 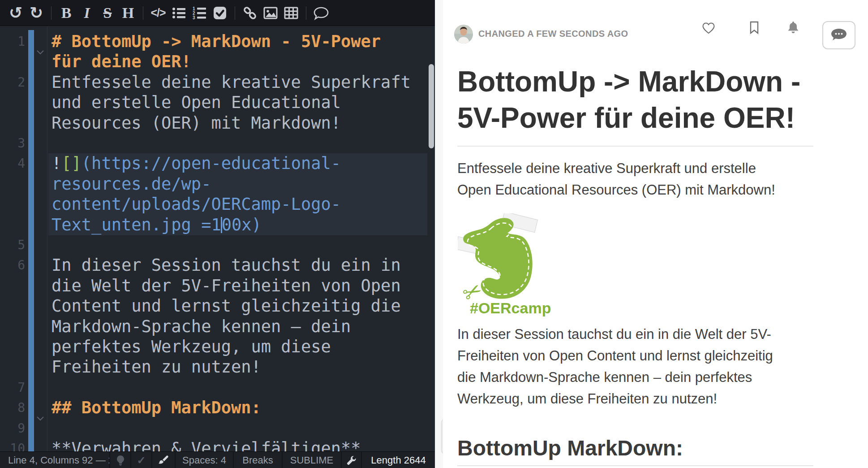 What do you see at coordinates (201, 326) in the screenshot?
I see `code-segment: Markdown-Sprache kennen – dein` at bounding box center [201, 326].